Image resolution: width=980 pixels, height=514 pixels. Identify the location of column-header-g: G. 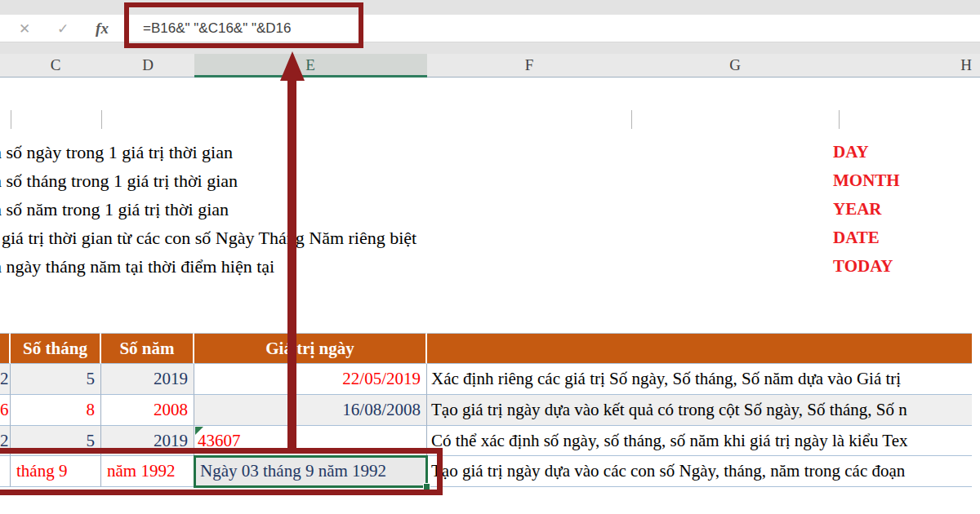
(735, 65).